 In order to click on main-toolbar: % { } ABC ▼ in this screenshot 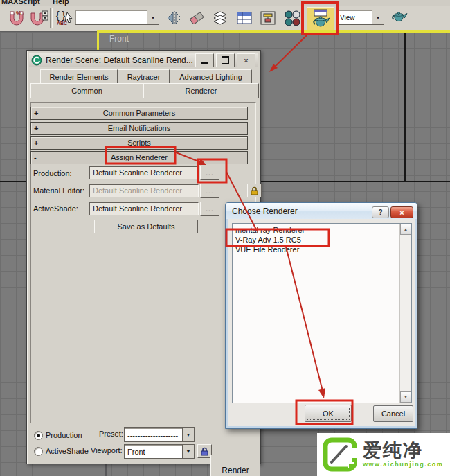, I will do `click(225, 19)`.